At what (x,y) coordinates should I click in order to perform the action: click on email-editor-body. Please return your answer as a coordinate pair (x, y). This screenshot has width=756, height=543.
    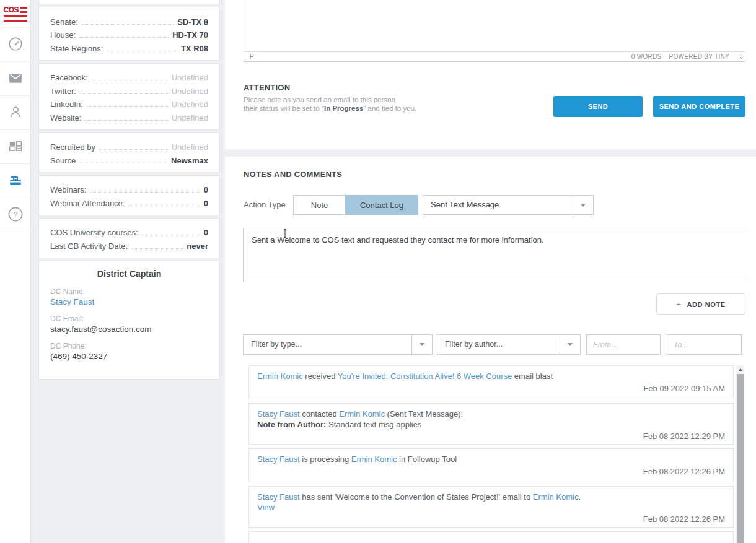
    Looking at the image, I should click on (494, 26).